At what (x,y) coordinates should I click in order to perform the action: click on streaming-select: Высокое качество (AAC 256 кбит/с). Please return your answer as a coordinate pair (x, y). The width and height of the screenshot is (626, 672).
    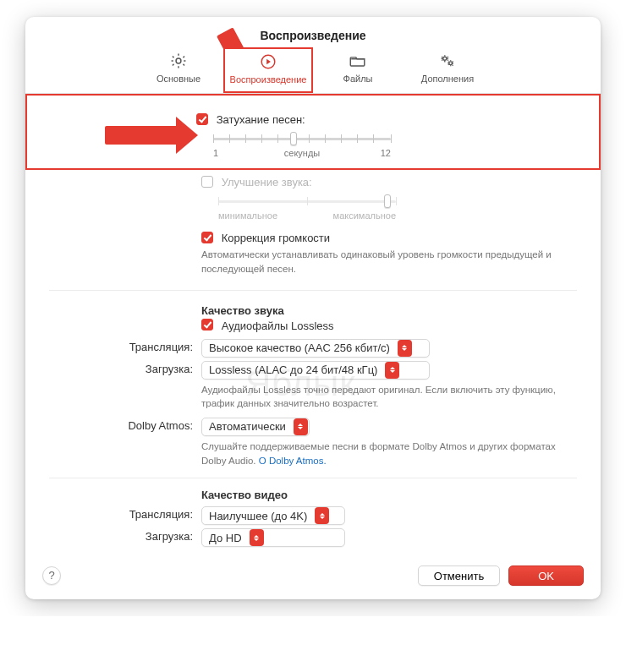
    Looking at the image, I should click on (316, 348).